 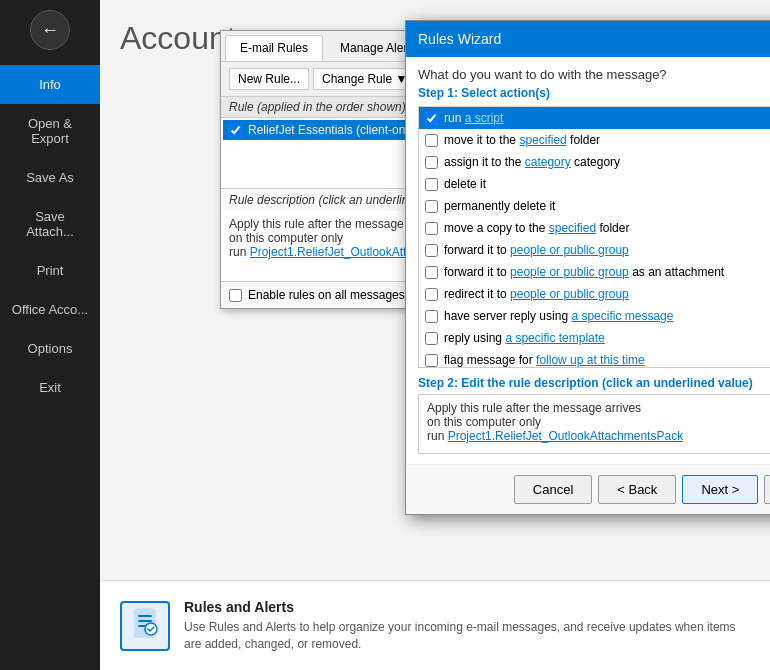 I want to click on change-rule-button: Change Rule ▼, so click(x=364, y=79).